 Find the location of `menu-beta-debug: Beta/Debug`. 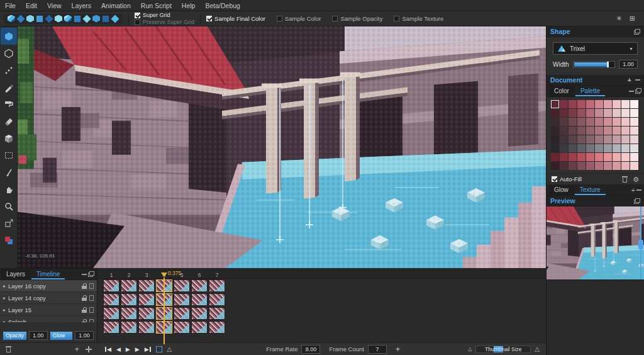

menu-beta-debug: Beta/Debug is located at coordinates (223, 6).